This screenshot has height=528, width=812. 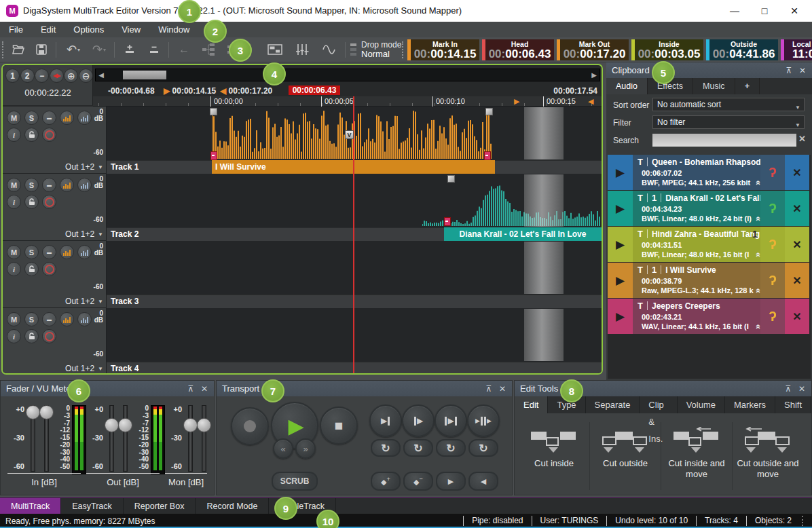 What do you see at coordinates (748, 86) in the screenshot?
I see `add-tab-button: +` at bounding box center [748, 86].